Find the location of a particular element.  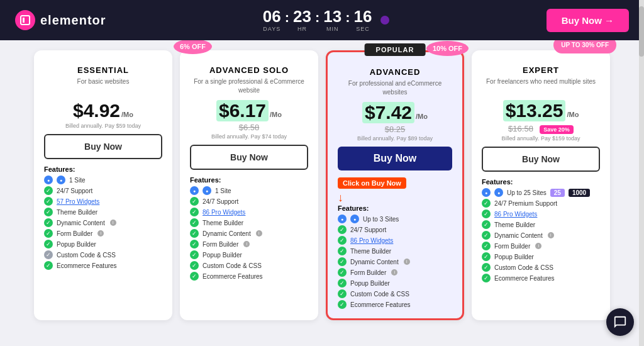

price-billed: Billed annually. Pay $89 today is located at coordinates (395, 138).